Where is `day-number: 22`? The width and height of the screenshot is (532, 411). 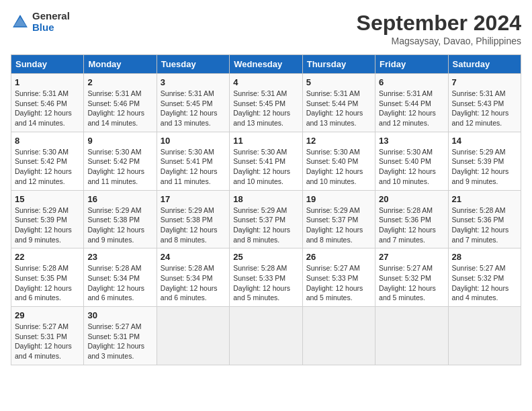
day-number: 22 is located at coordinates (47, 257).